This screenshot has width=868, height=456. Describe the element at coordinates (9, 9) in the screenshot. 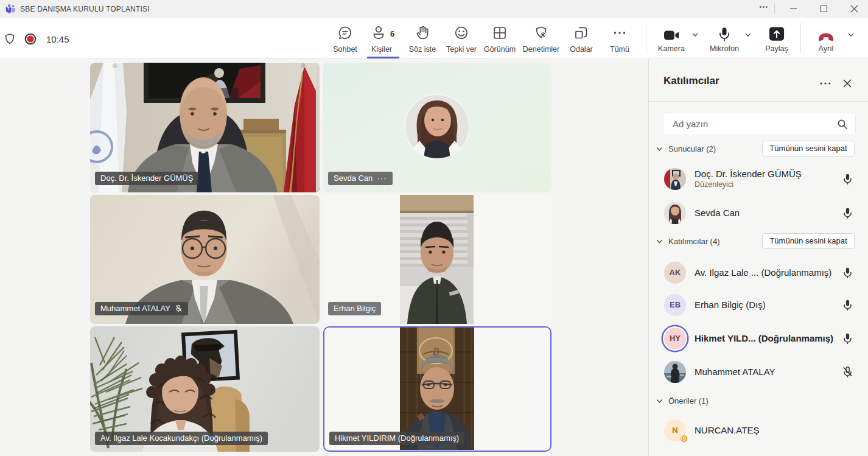

I see `svg-text: T` at that location.